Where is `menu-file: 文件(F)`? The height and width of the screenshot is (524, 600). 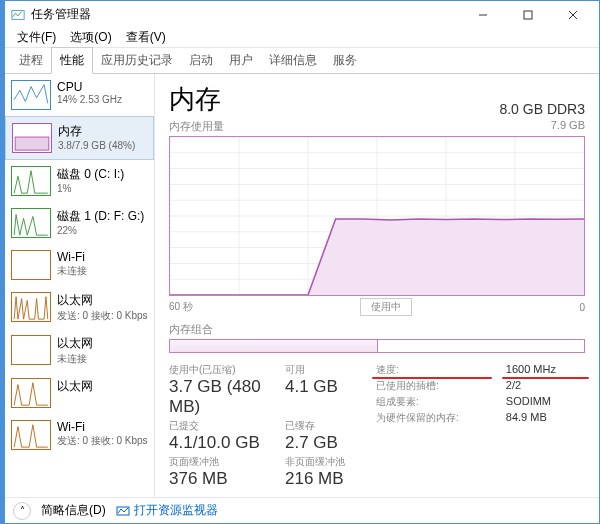 menu-file: 文件(F) is located at coordinates (36, 38).